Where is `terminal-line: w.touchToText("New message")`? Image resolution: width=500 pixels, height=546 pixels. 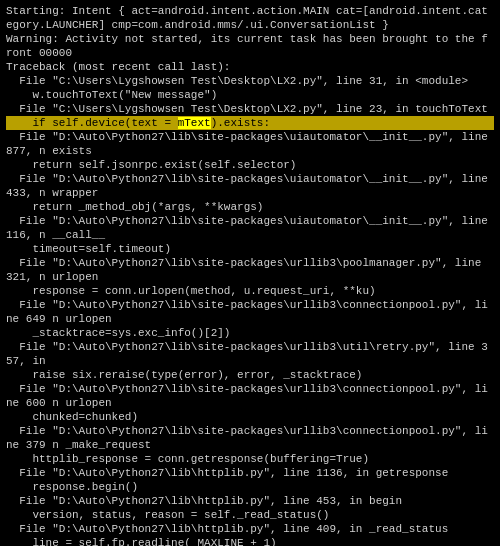 terminal-line: w.touchToText("New message") is located at coordinates (250, 95).